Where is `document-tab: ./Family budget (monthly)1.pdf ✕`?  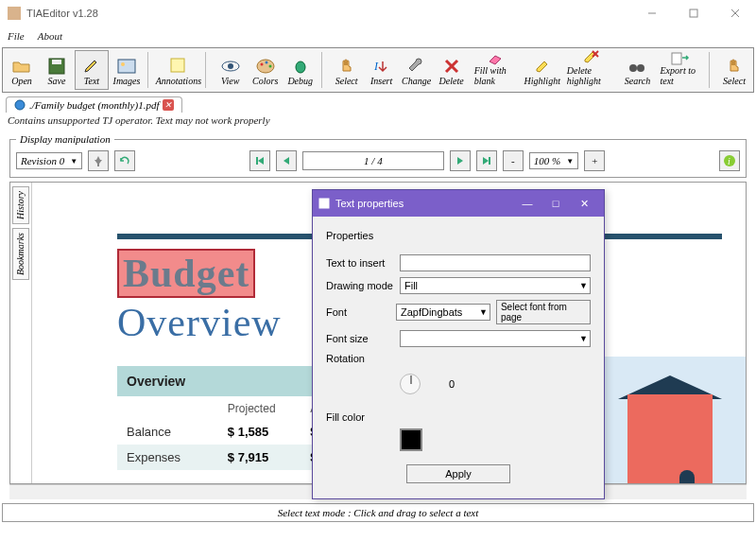 document-tab: ./Family budget (monthly)1.pdf ✕ is located at coordinates (94, 104).